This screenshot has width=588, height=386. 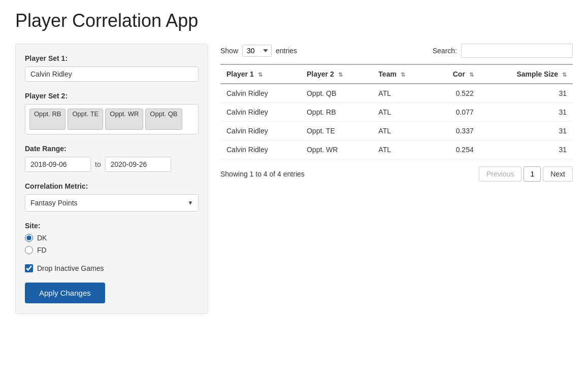 What do you see at coordinates (455, 74) in the screenshot?
I see `col-cor: Cor ⇅` at bounding box center [455, 74].